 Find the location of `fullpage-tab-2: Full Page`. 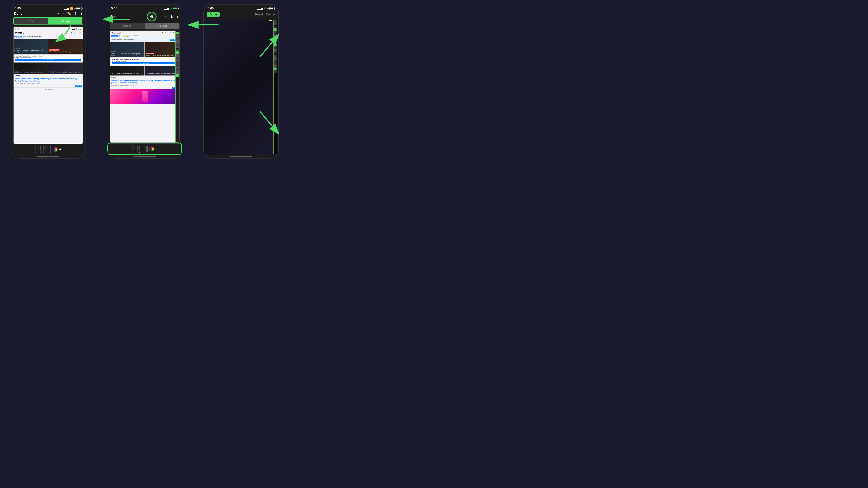

fullpage-tab-2: Full Page is located at coordinates (162, 26).